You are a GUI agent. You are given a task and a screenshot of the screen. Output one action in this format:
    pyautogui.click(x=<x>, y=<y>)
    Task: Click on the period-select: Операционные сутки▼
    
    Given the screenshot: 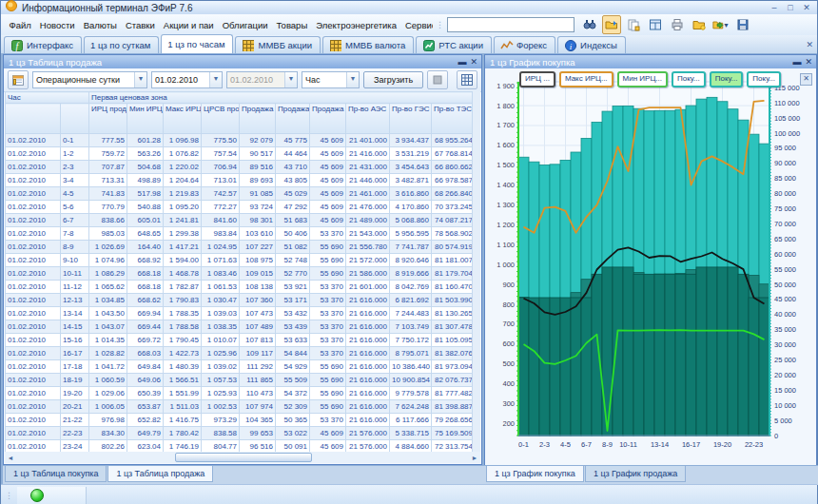 What is the action you would take?
    pyautogui.click(x=89, y=80)
    